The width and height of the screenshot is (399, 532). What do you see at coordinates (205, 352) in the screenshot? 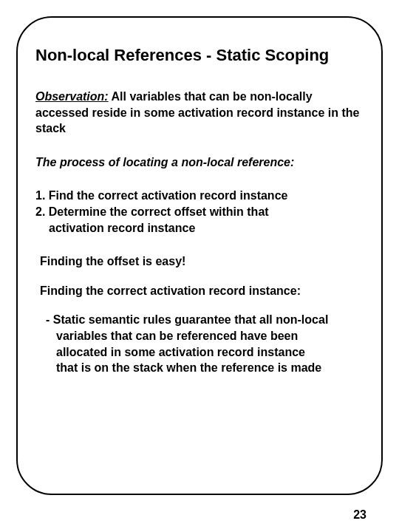
I see `rule-line-3: allocated in some activation record inst…` at bounding box center [205, 352].